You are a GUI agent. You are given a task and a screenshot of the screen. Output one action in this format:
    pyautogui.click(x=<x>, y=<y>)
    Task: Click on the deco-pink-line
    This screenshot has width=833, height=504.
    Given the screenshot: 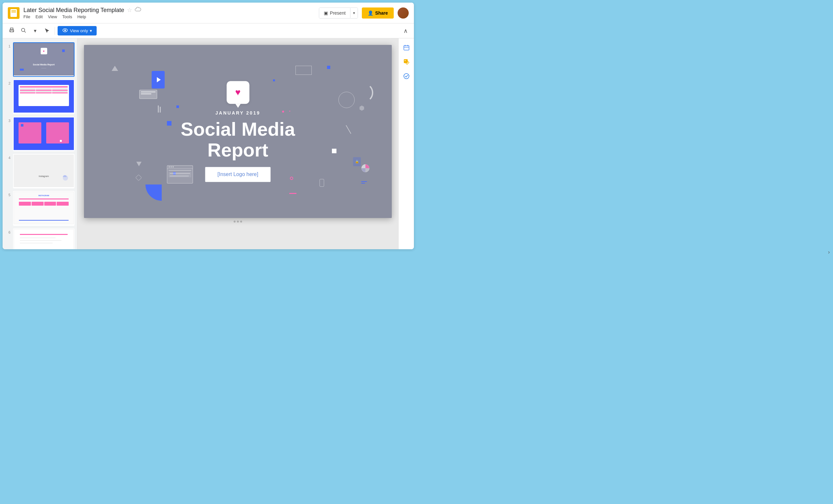 What is the action you would take?
    pyautogui.click(x=293, y=193)
    